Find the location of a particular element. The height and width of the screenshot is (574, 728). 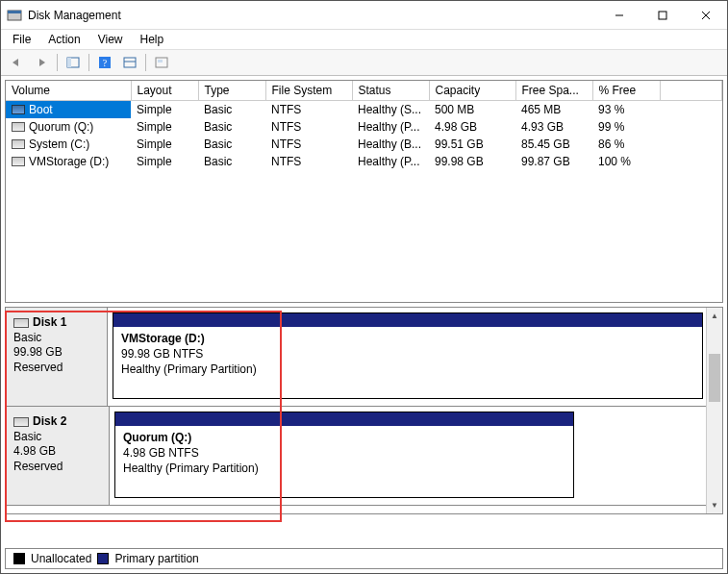

col-type: Type is located at coordinates (232, 90).